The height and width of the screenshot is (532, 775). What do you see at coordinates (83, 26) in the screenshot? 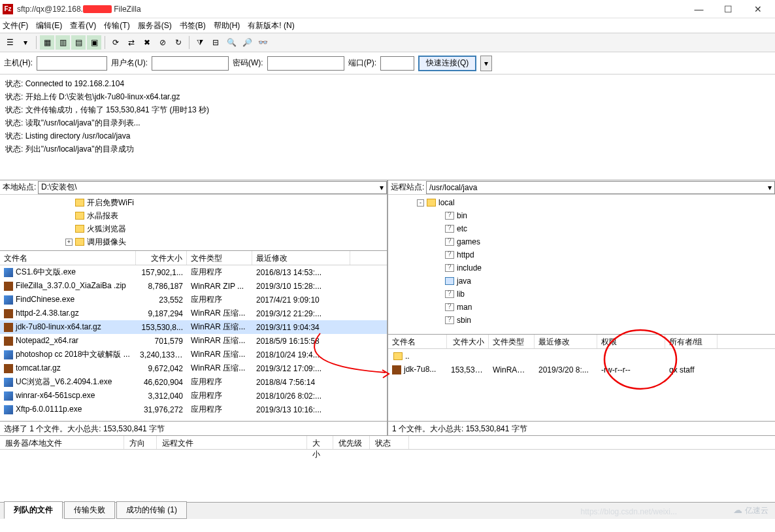
I see `menu-view: 查看(V)` at bounding box center [83, 26].